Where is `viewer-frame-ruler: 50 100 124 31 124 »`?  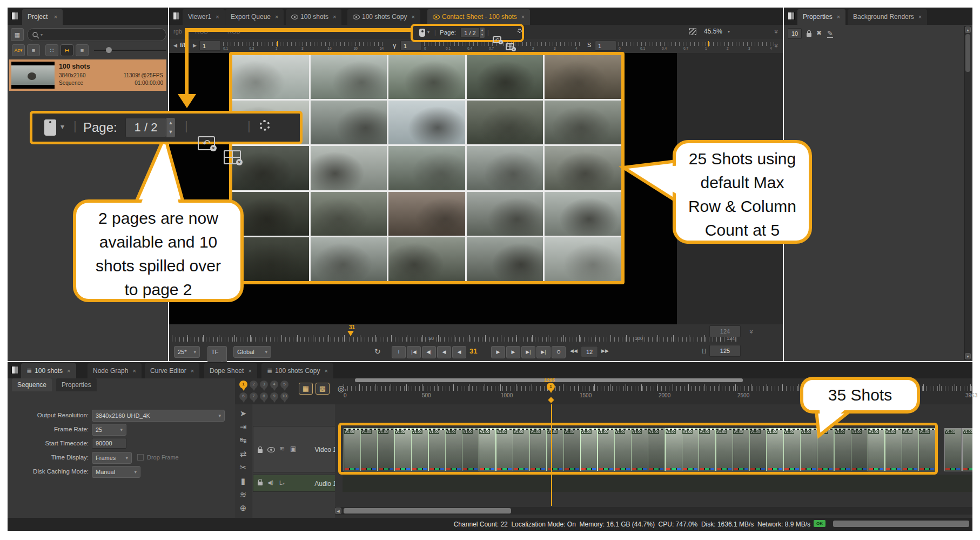 viewer-frame-ruler: 50 100 124 31 124 » is located at coordinates (476, 334).